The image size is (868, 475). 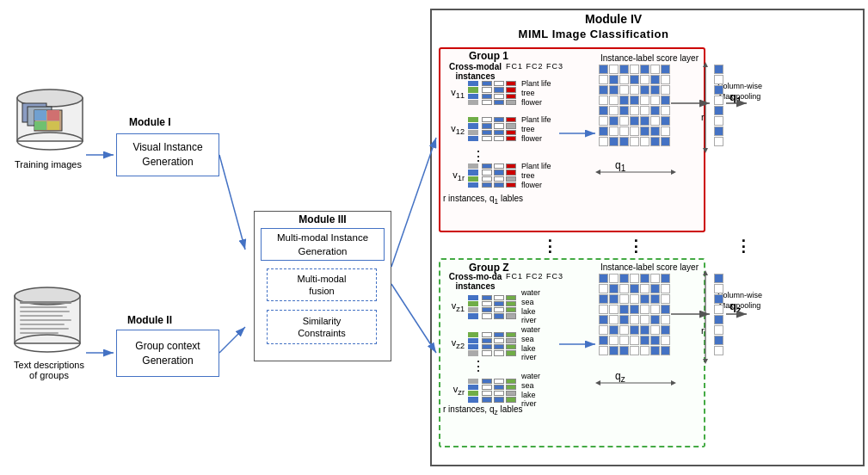 What do you see at coordinates (473, 307) in the screenshot?
I see `vz1-vector` at bounding box center [473, 307].